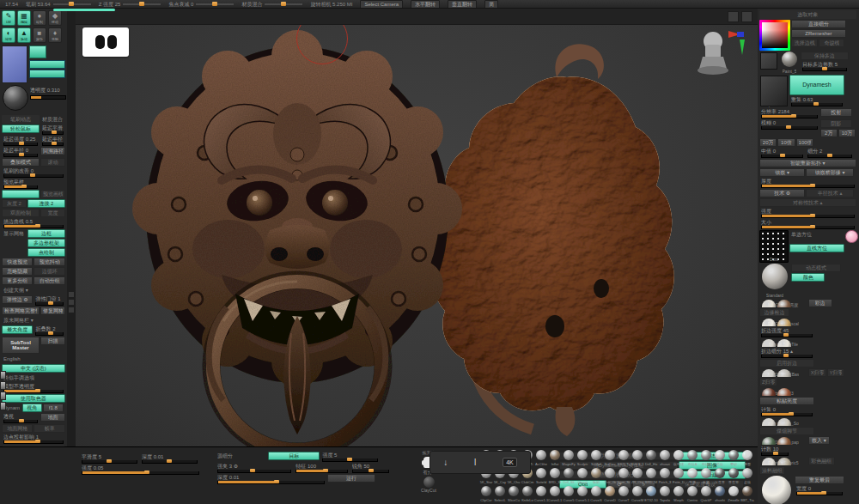 The image size is (859, 504). What do you see at coordinates (491, 4) in the screenshot?
I see `lang-button: 简` at bounding box center [491, 4].